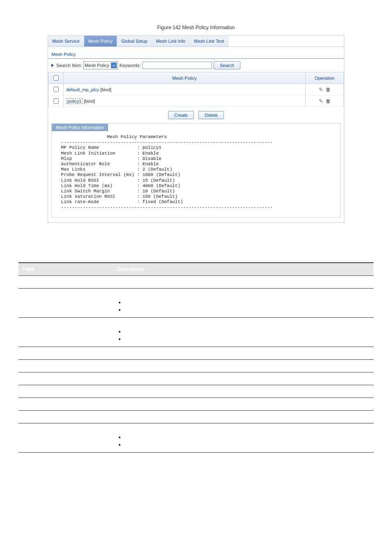  What do you see at coordinates (66, 282) in the screenshot?
I see `desc-field: MP Policy Name` at bounding box center [66, 282].